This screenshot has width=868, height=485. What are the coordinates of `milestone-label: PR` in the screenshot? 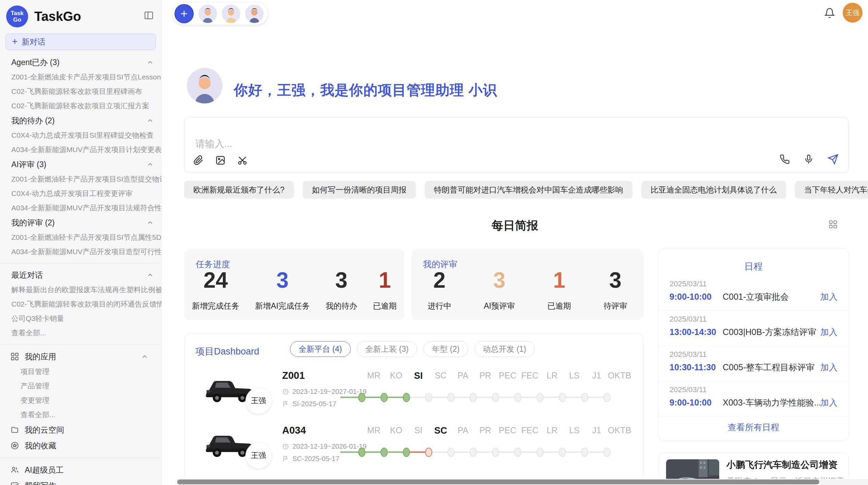 It's located at (485, 376).